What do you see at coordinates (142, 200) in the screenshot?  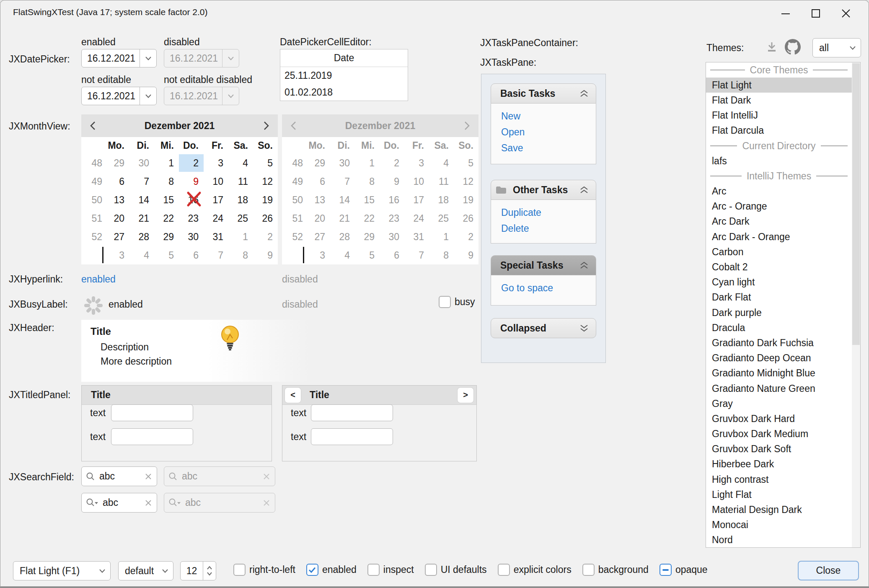 I see `day-cell: 14` at bounding box center [142, 200].